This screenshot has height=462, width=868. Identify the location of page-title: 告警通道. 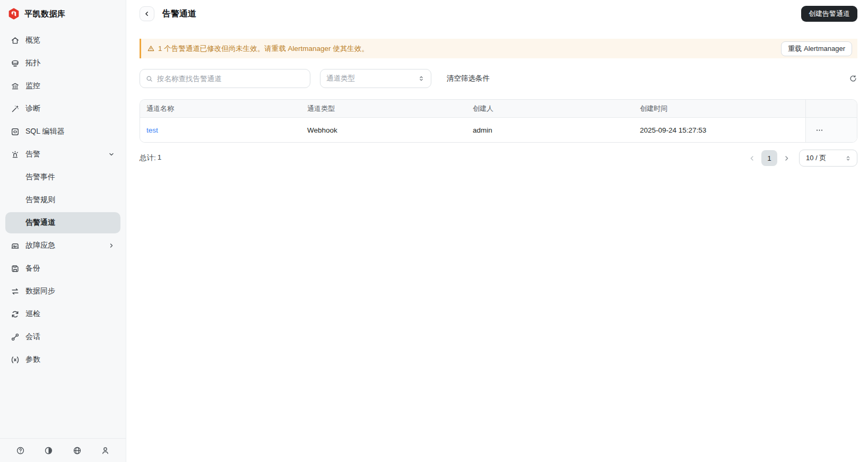
(179, 14).